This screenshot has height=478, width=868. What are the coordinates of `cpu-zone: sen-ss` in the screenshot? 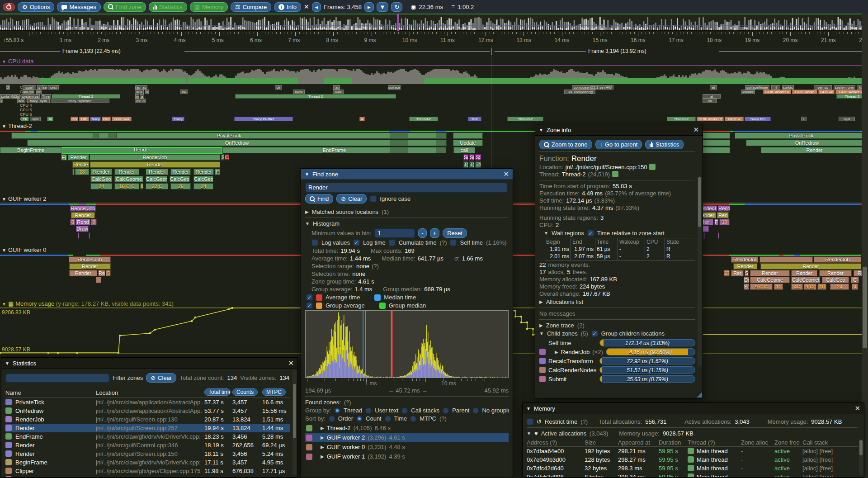 It's located at (823, 87).